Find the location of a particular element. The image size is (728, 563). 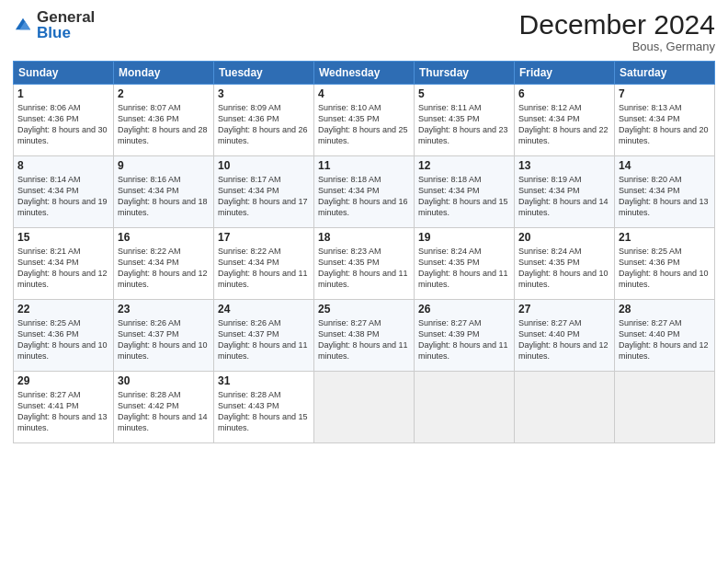

calendar-cell: 21Sunrise: 8:25 AMSunset: 4:36 PMDayligh… is located at coordinates (665, 264).